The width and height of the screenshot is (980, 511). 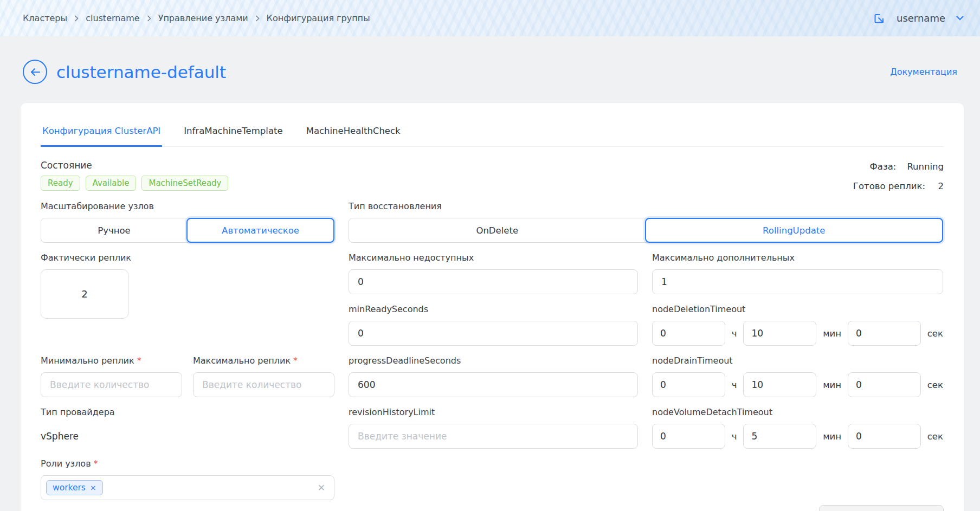 I want to click on node-volume-detach-timeout-label: nodeVolumeDetachTimeout, so click(x=798, y=412).